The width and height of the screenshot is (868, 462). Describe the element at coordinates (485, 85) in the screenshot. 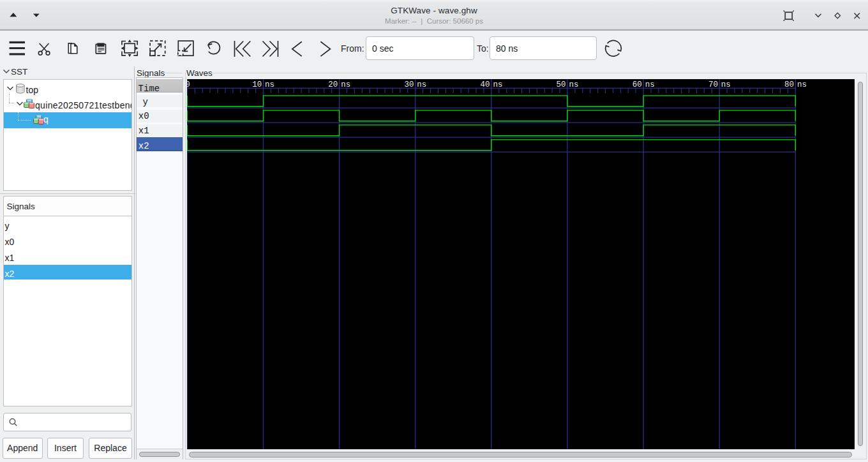

I see `svg-text: 40` at that location.